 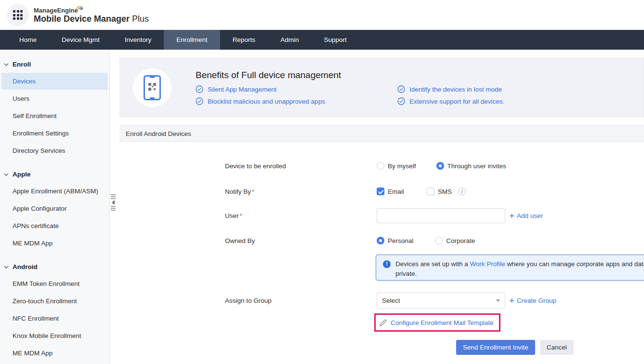 What do you see at coordinates (232, 216) in the screenshot?
I see `label-text: User` at bounding box center [232, 216].